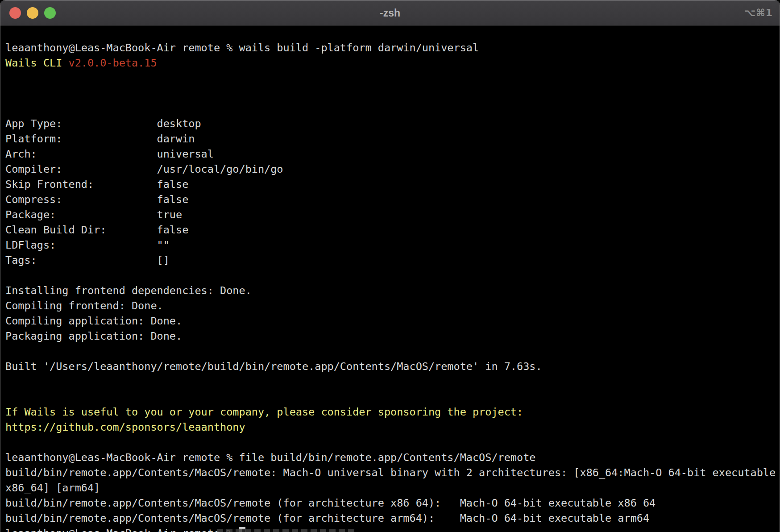 This screenshot has width=780, height=532. I want to click on terminal-text-segment: leaanthony@Leas-MacBook-Air remote % fil…, so click(270, 457).